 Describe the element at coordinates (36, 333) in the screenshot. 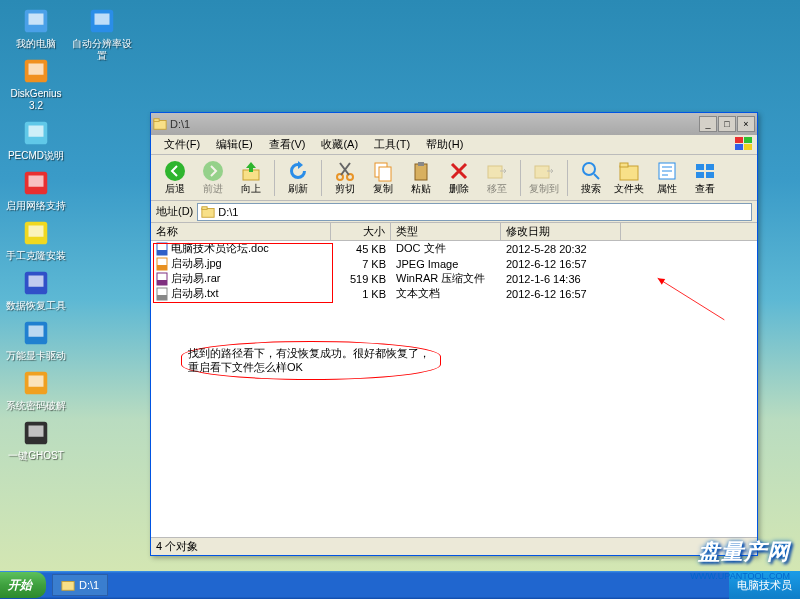

I see `display-icon` at that location.